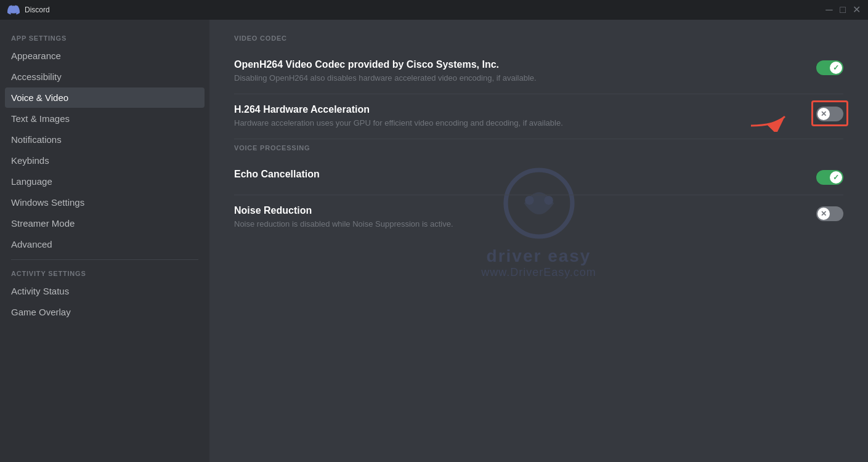 The height and width of the screenshot is (462, 868). Describe the element at coordinates (28, 10) in the screenshot. I see `title-bar-left: Discord` at that location.